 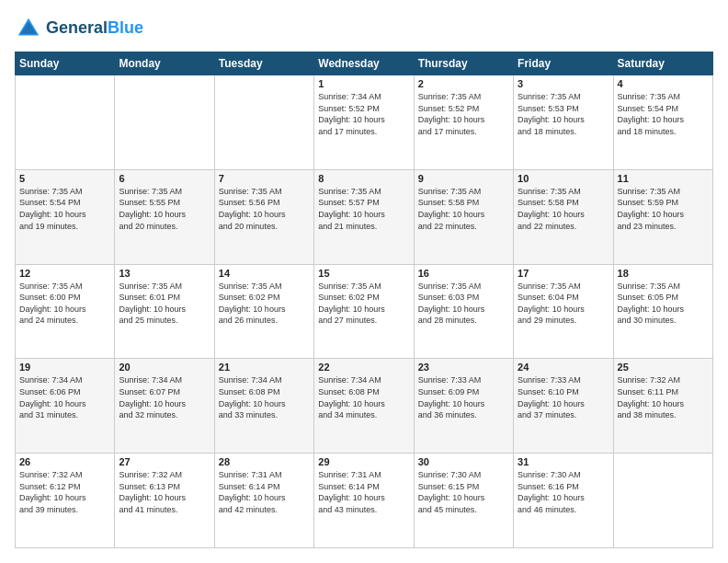 What do you see at coordinates (663, 64) in the screenshot?
I see `weekday-header-saturday: Saturday` at bounding box center [663, 64].